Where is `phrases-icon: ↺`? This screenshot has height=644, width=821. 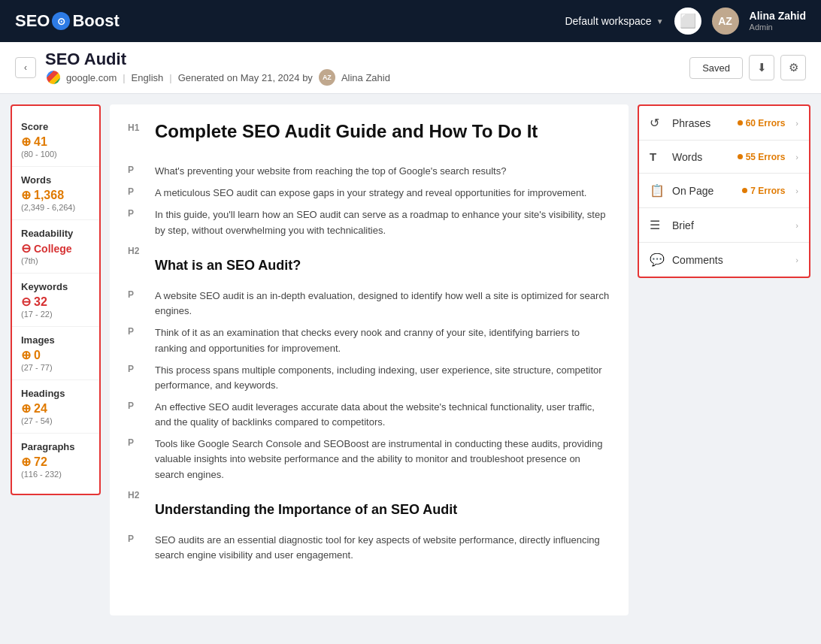
phrases-icon: ↺ is located at coordinates (657, 123).